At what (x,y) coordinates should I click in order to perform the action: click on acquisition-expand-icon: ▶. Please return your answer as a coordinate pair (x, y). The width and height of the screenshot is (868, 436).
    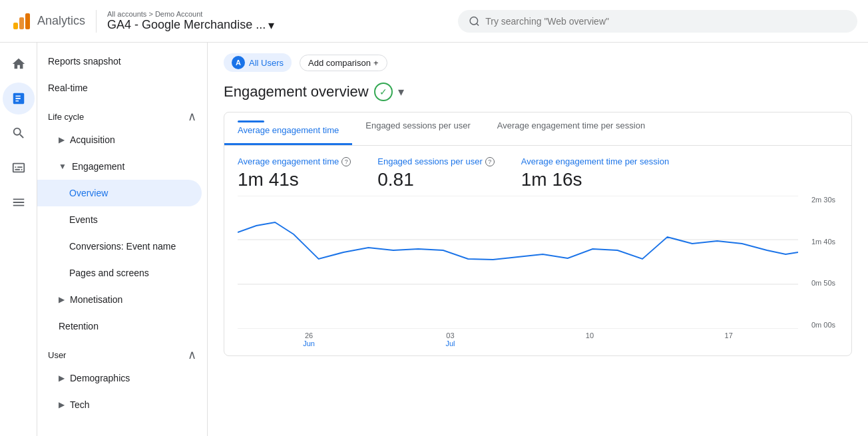
    Looking at the image, I should click on (61, 140).